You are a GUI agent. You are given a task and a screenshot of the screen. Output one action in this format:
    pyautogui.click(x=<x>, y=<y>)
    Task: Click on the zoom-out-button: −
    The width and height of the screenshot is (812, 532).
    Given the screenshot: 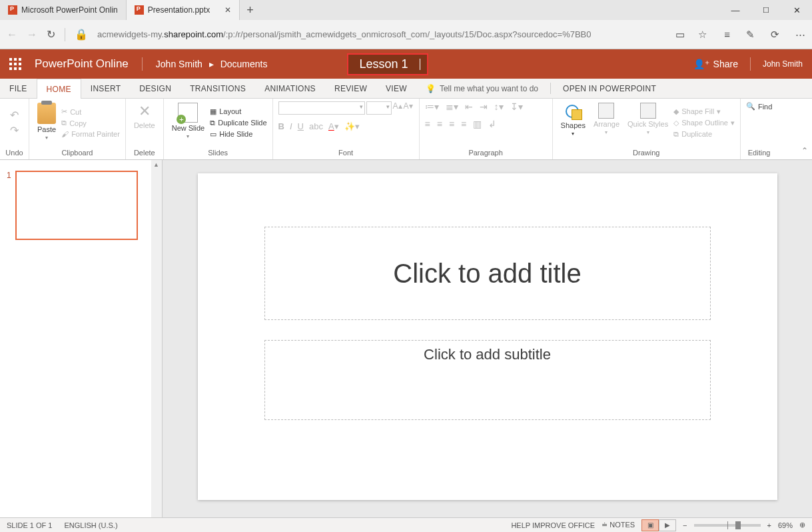 What is the action you would take?
    pyautogui.click(x=685, y=525)
    